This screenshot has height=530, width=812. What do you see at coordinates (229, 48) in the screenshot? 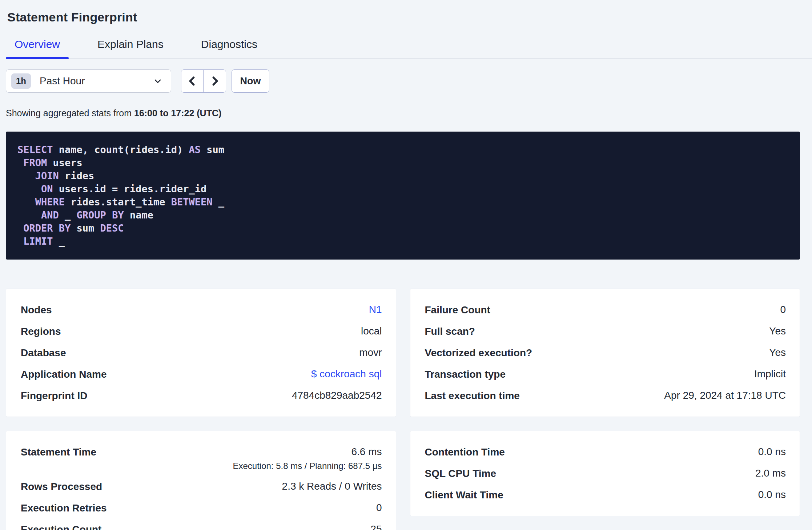
I see `tab-diagnostics: Diagnostics` at bounding box center [229, 48].